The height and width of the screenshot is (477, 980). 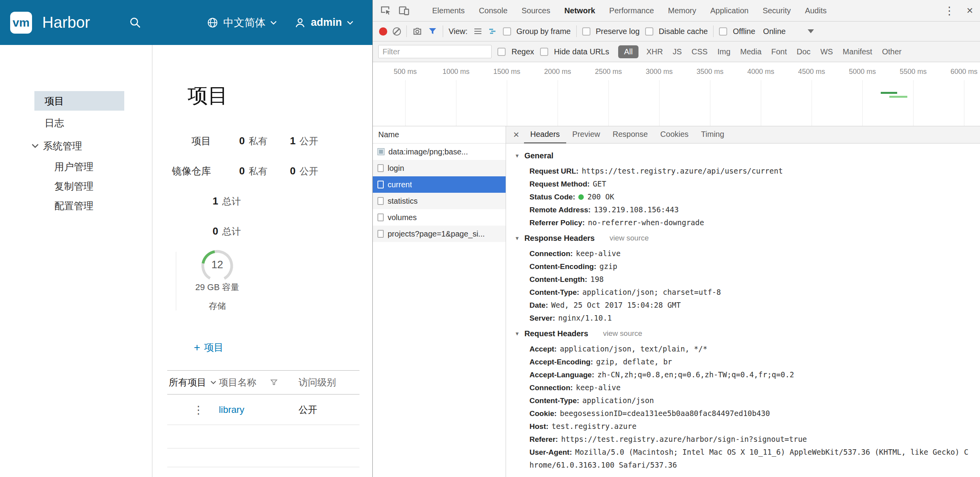 I want to click on sidebar-item-logs: 日志, so click(x=79, y=123).